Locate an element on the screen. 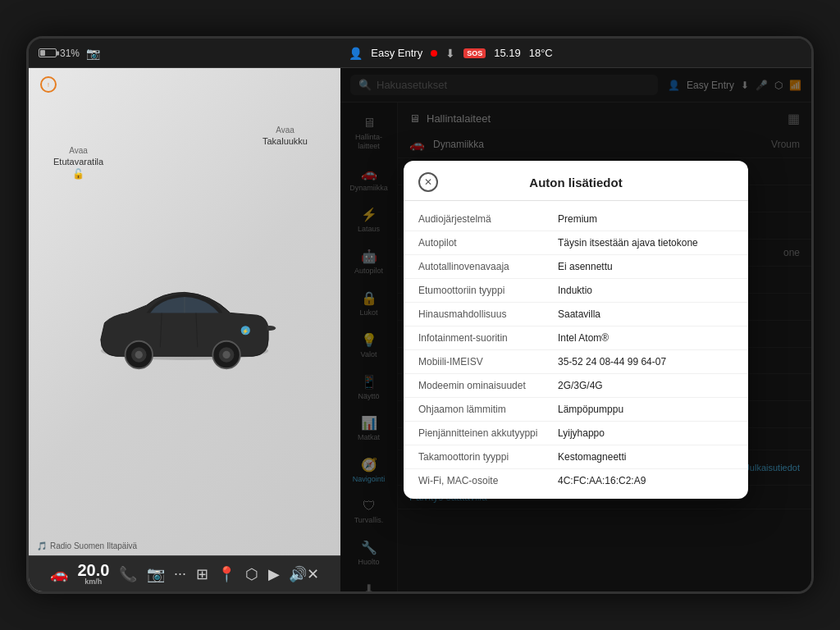 This screenshot has width=840, height=630. download-icon: ⬇ is located at coordinates (450, 53).